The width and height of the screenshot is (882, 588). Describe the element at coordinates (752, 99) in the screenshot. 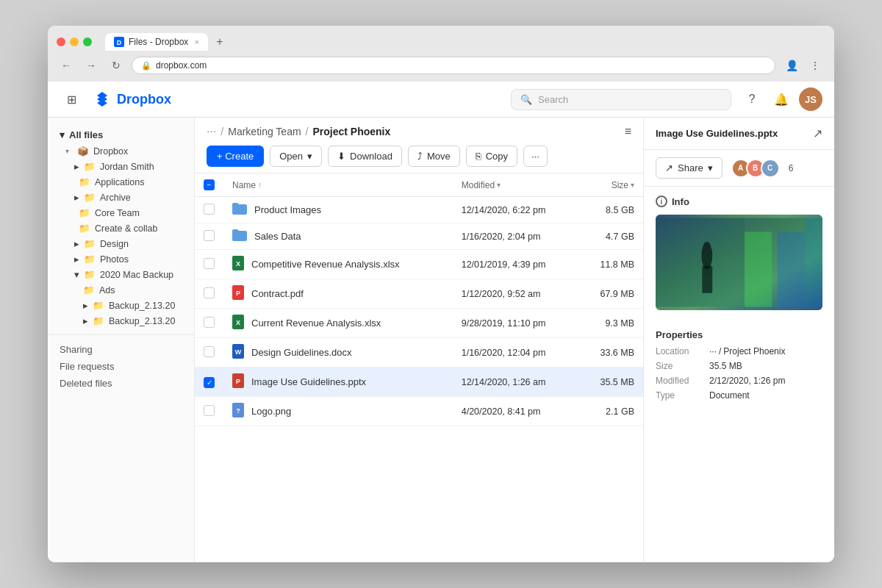

I see `help-button: ?` at that location.